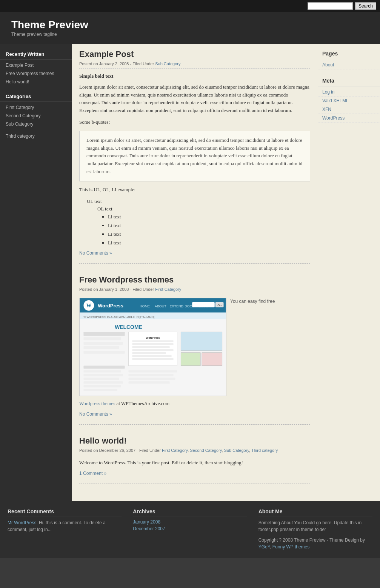 Image resolution: width=380 pixels, height=588 pixels. I want to click on svg-text: WELCOME, so click(128, 327).